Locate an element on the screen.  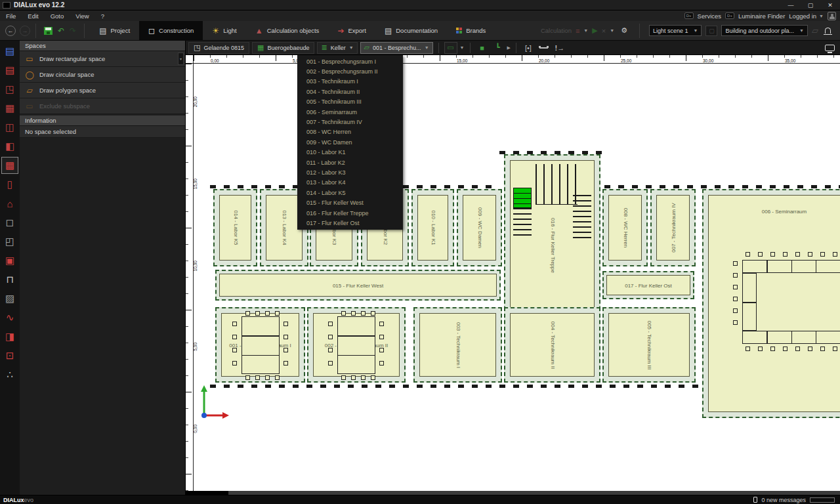
building-button: ▦ Buerogebaeude is located at coordinates (284, 48).